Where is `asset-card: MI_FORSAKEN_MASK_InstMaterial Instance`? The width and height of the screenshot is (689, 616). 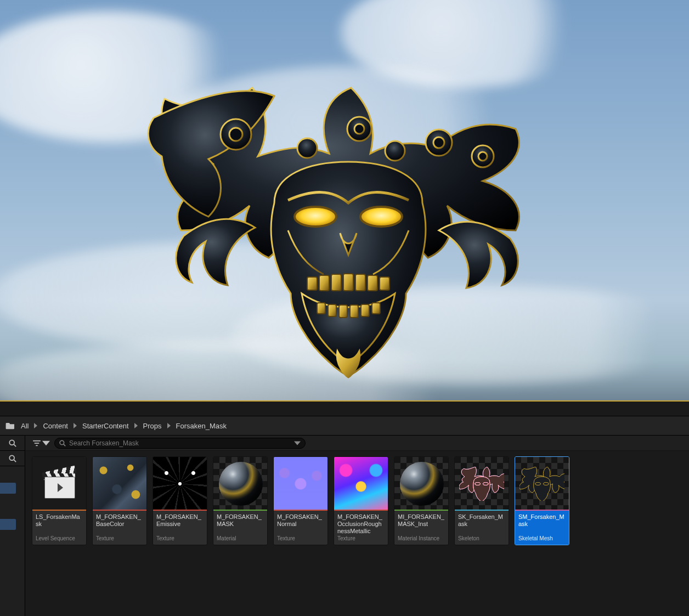
asset-card: MI_FORSAKEN_MASK_InstMaterial Instance is located at coordinates (421, 501).